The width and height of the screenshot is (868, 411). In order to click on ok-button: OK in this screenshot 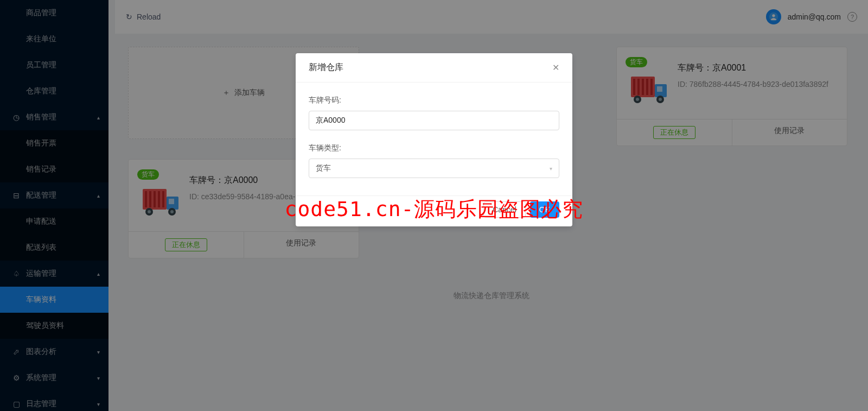, I will do `click(545, 210)`.